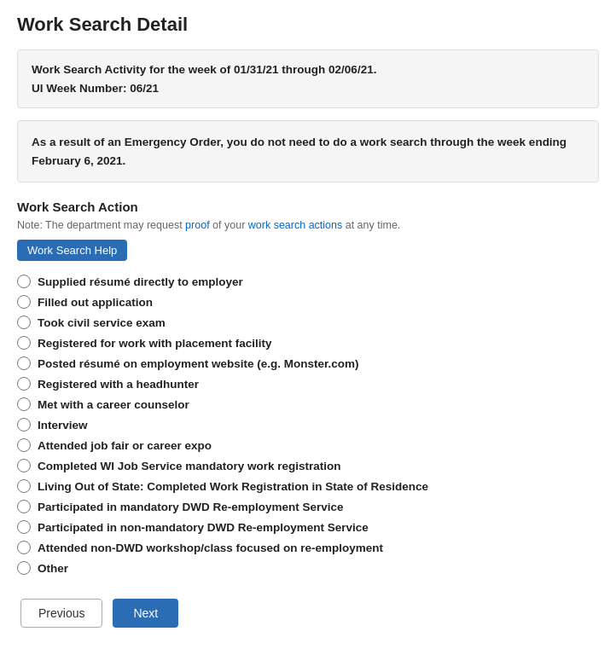 The width and height of the screenshot is (616, 672). I want to click on note-label2: of your, so click(229, 225).